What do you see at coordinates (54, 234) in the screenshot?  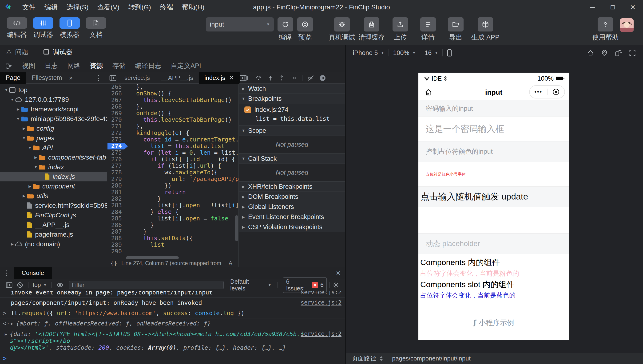 I see `tree-item: pageframe.js` at bounding box center [54, 234].